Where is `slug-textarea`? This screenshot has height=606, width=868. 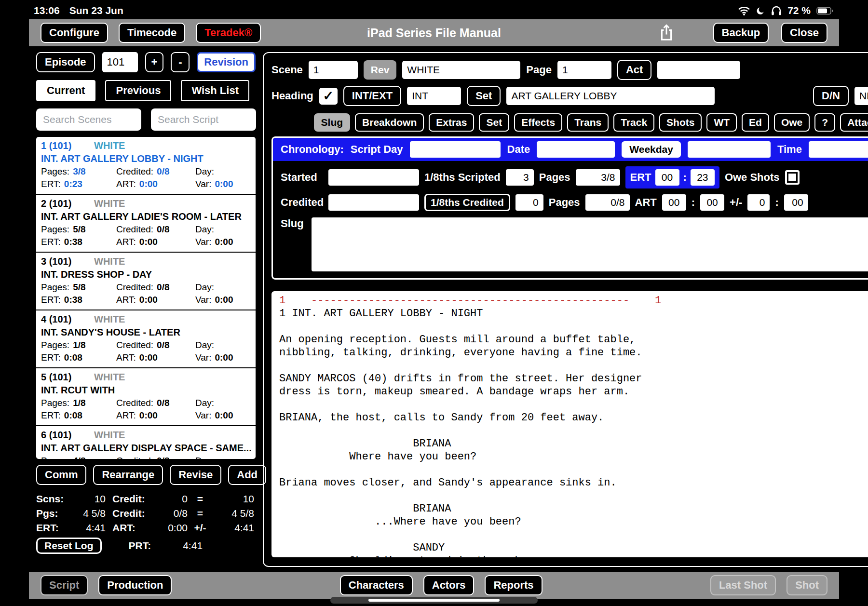
slug-textarea is located at coordinates (590, 244).